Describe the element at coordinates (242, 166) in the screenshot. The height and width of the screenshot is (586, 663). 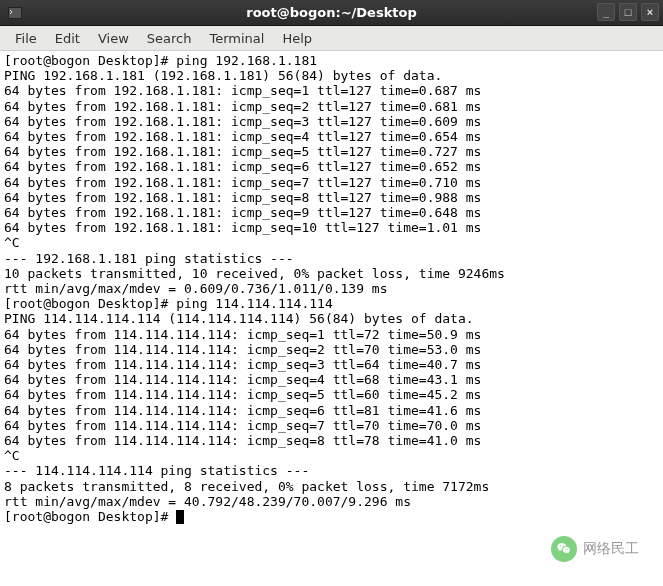
I see `ping1-row: 64 bytes from 192.168.1.181: icmp_seq=6 …` at that location.